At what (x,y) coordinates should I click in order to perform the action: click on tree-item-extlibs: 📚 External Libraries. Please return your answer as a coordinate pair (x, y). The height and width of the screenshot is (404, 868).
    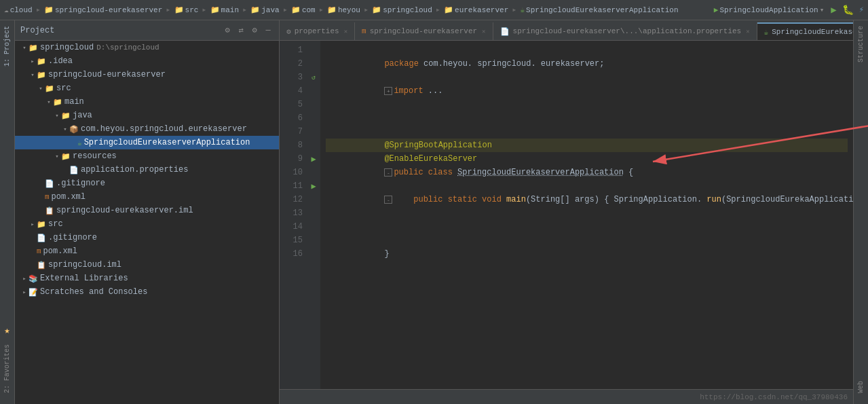
    Looking at the image, I should click on (147, 278).